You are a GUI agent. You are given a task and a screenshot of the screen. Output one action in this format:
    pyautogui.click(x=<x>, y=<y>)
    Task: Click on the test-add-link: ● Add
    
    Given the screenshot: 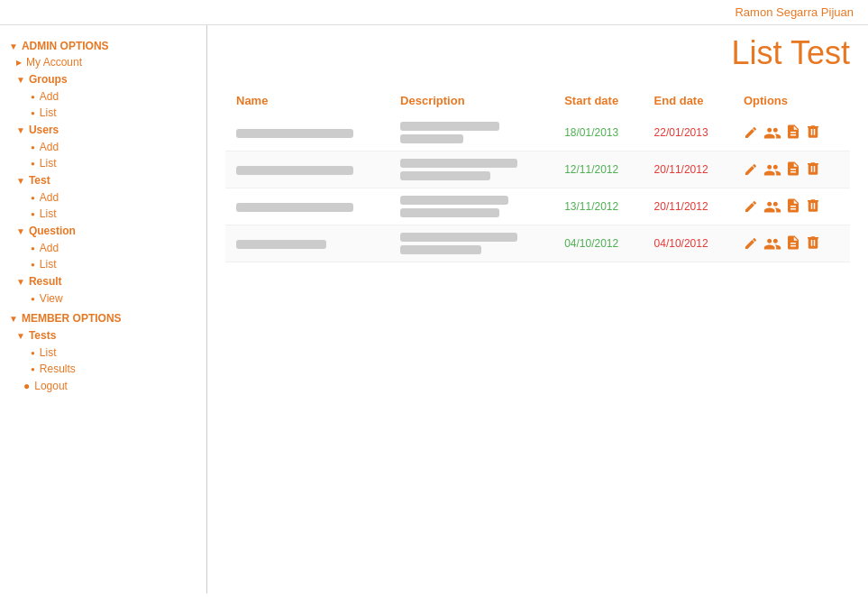 What is the action you would take?
    pyautogui.click(x=114, y=197)
    